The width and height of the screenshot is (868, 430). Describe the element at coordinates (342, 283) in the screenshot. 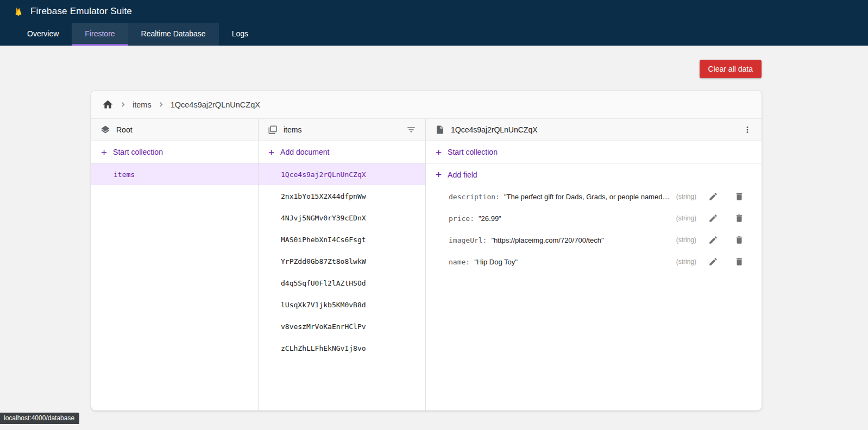

I see `document-item: d4q5SqfU0Fl2lAZtHSOd` at that location.